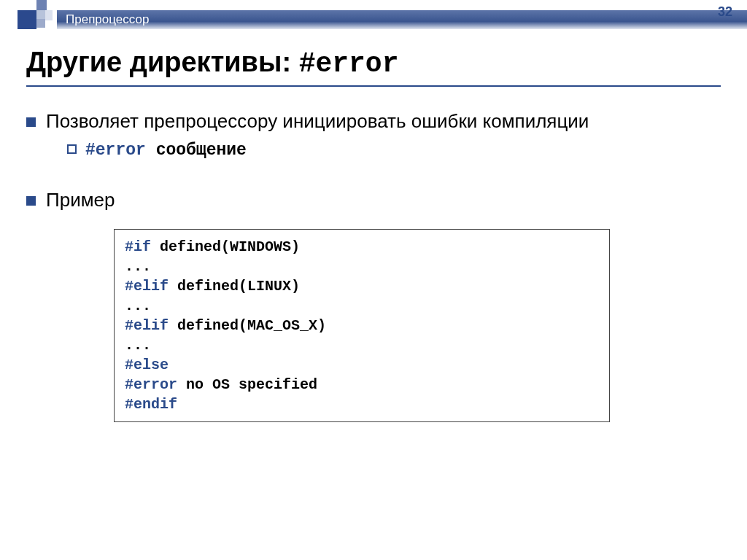  What do you see at coordinates (80, 200) in the screenshot?
I see `bullet-2-text: Пример` at bounding box center [80, 200].